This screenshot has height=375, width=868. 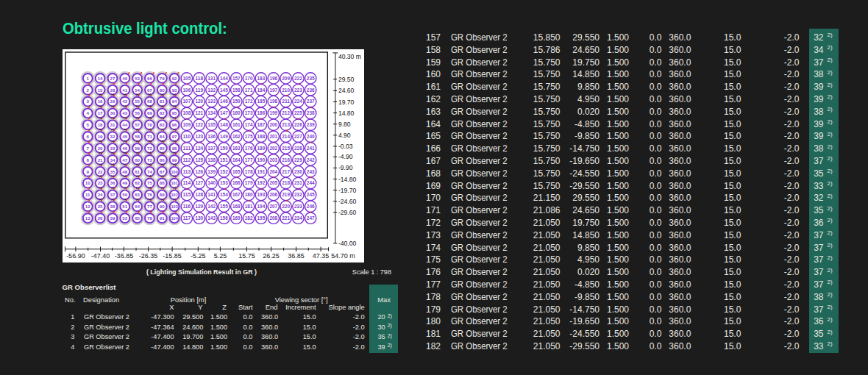 What do you see at coordinates (187, 113) in the screenshot?
I see `svg-text: 108` at bounding box center [187, 113].